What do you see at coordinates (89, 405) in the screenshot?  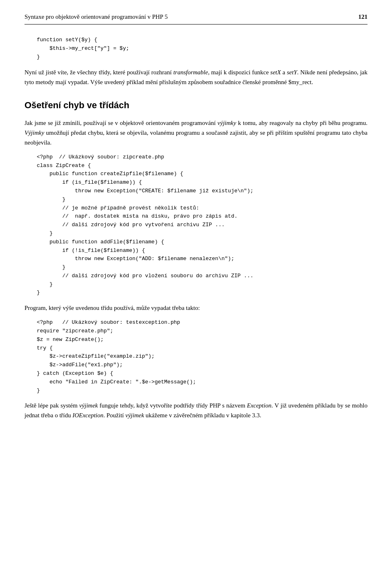 I see `italic-vyjimek: výjimek` at bounding box center [89, 405].